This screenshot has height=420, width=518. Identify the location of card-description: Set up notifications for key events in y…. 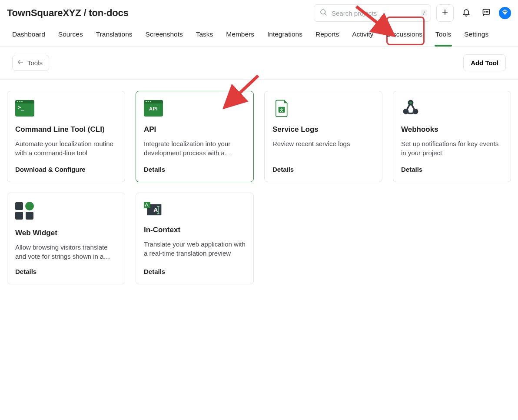
(452, 149).